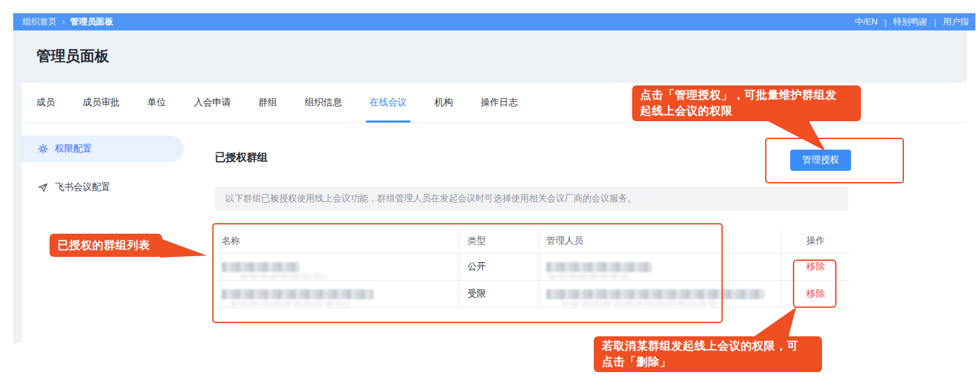  Describe the element at coordinates (43, 149) in the screenshot. I see `gear-icon` at that location.